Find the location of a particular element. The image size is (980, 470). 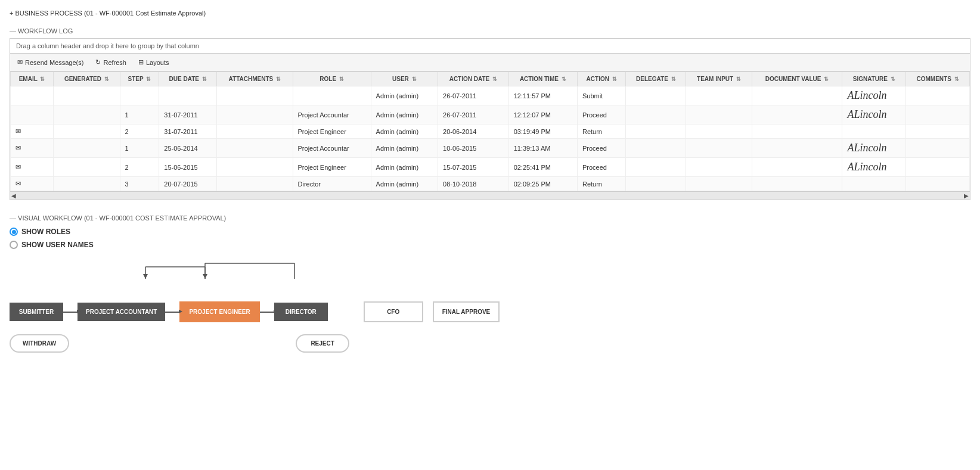

bottom-row: WITHDRAW REJECT is located at coordinates (490, 343).